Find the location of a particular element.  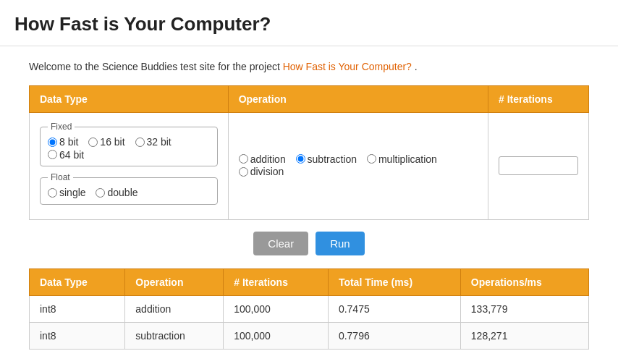

radio-single-label: single is located at coordinates (72, 192).